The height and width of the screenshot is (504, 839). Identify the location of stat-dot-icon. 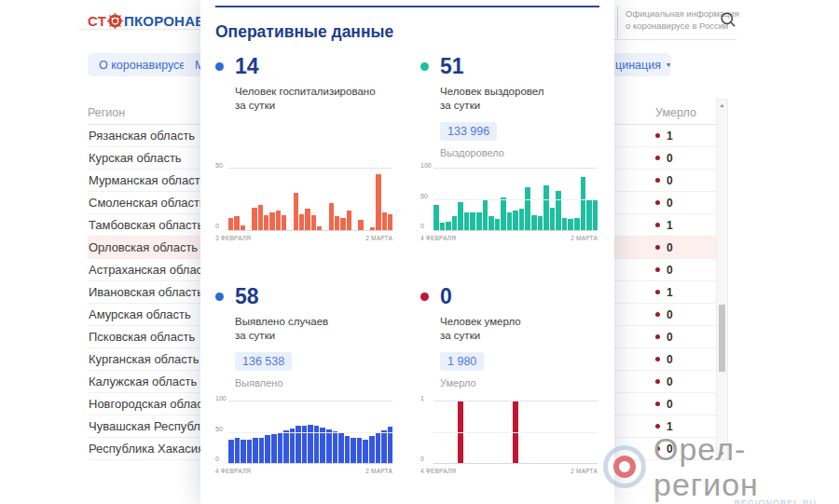
(425, 296).